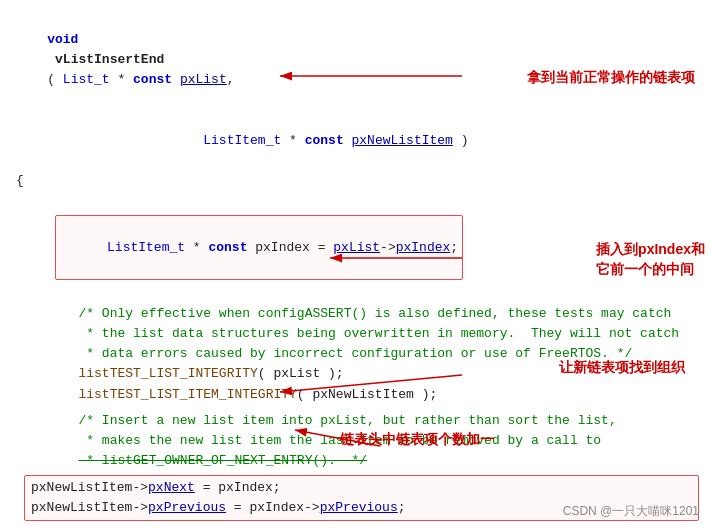 The height and width of the screenshot is (528, 715). I want to click on annotation-3: 让新链表项找到组织, so click(622, 368).